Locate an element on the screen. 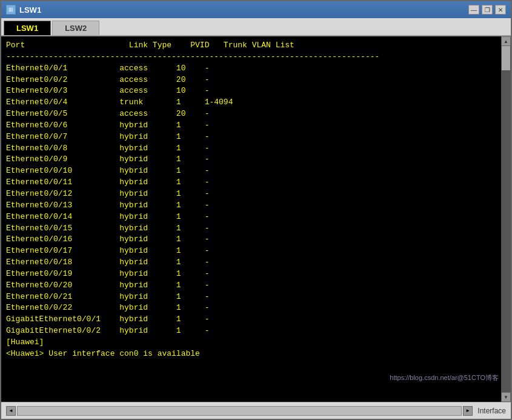  watermark: https://blog.csdn.net/ar@51CTO博客 is located at coordinates (444, 378).